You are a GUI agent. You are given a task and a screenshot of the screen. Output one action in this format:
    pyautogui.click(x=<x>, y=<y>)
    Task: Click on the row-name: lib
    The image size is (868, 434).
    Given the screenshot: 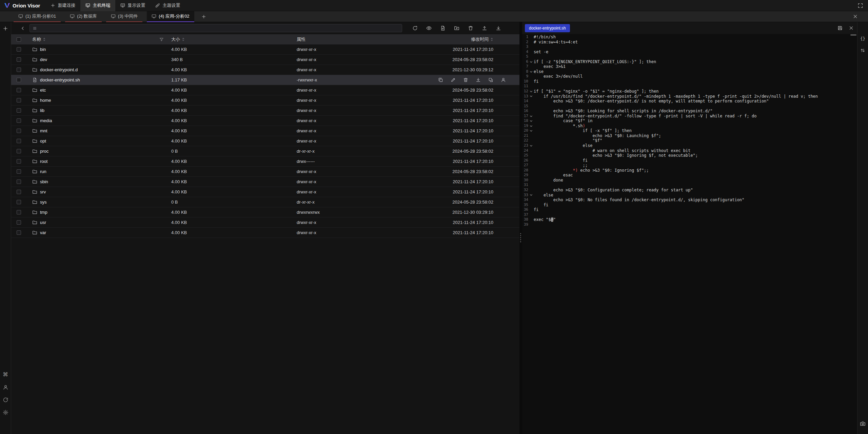 What is the action you would take?
    pyautogui.click(x=97, y=111)
    